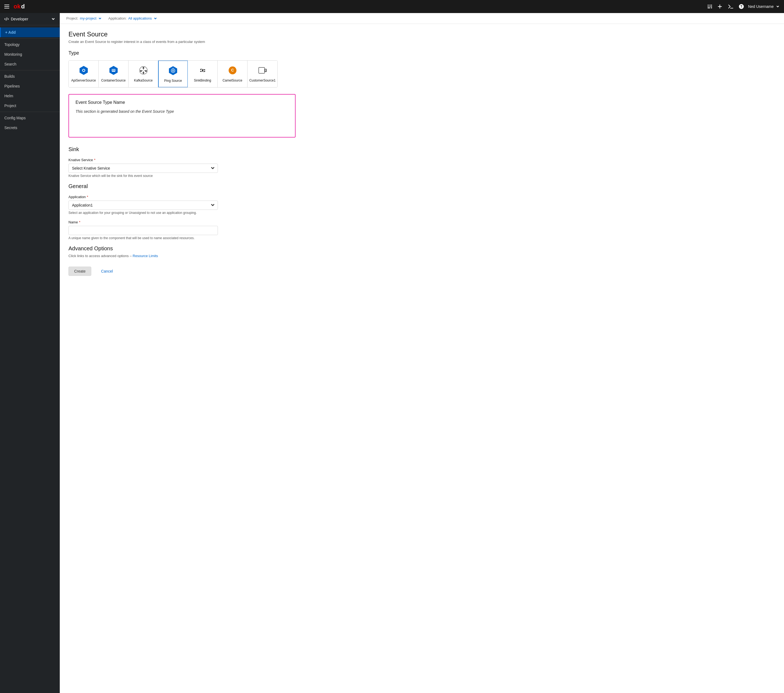  What do you see at coordinates (182, 230) in the screenshot?
I see `name-group: Name * A unique name given to the compon…` at bounding box center [182, 230].